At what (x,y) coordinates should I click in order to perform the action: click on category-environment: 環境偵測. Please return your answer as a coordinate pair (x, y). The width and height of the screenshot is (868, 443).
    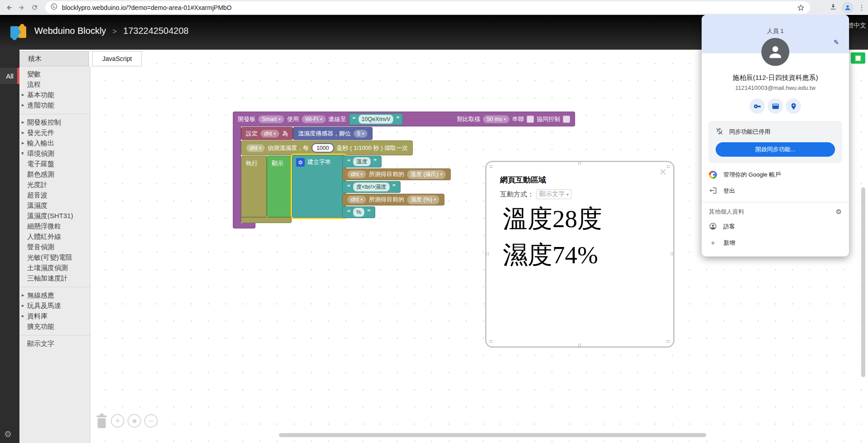
    Looking at the image, I should click on (55, 154).